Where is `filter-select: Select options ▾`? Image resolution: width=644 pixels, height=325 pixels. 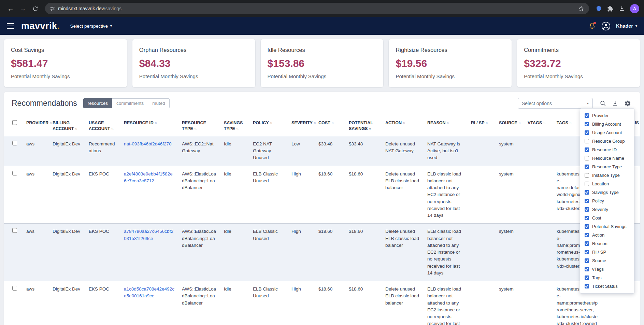
filter-select: Select options ▾ is located at coordinates (555, 103).